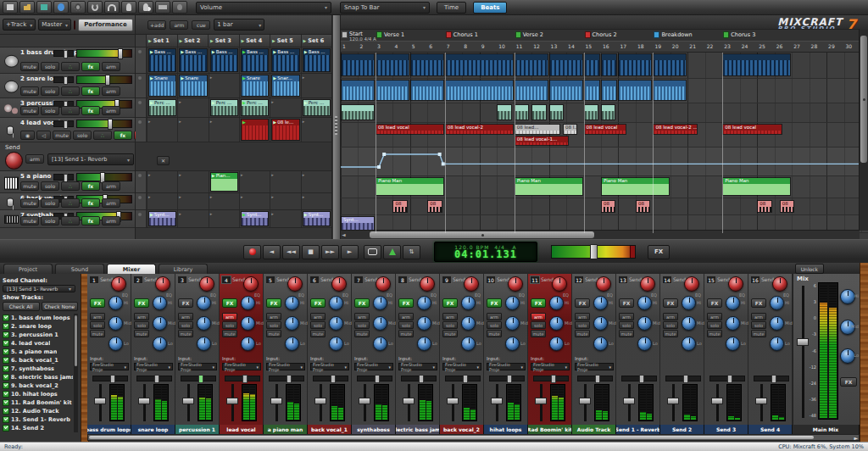  What do you see at coordinates (39, 288) in the screenshot?
I see `send-channel-select: [13] Send 1- Reverb▾` at bounding box center [39, 288].